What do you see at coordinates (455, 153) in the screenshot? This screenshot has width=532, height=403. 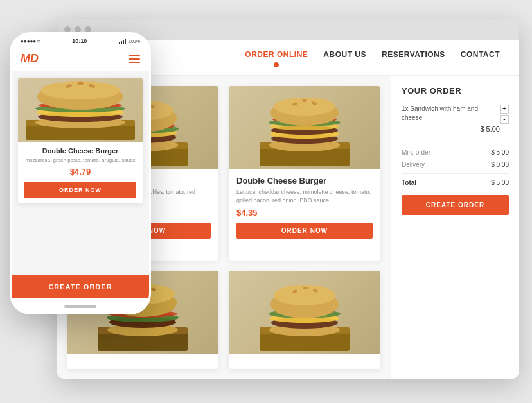 I see `min-order-row: Min. order $ 5.00` at bounding box center [455, 153].